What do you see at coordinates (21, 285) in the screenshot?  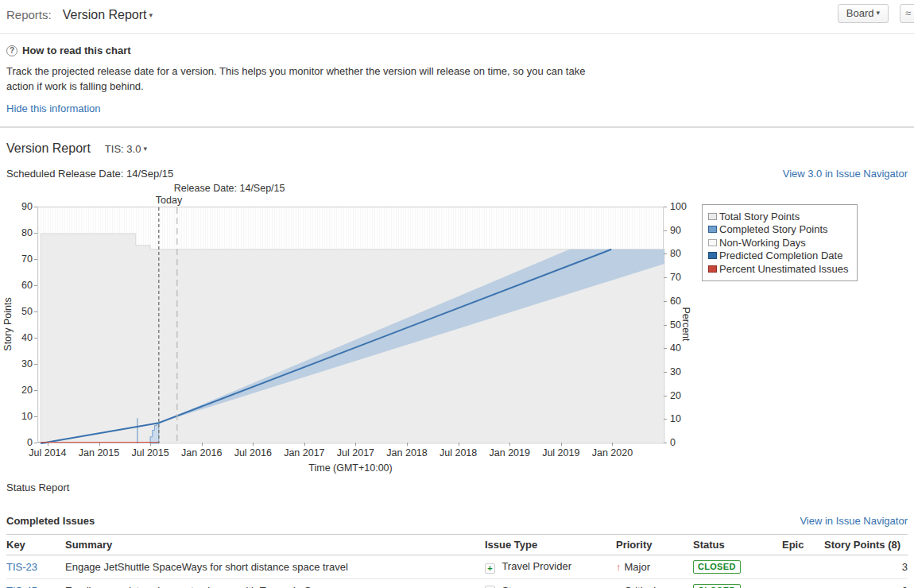 I see `y-left-tick-label: 60` at bounding box center [21, 285].